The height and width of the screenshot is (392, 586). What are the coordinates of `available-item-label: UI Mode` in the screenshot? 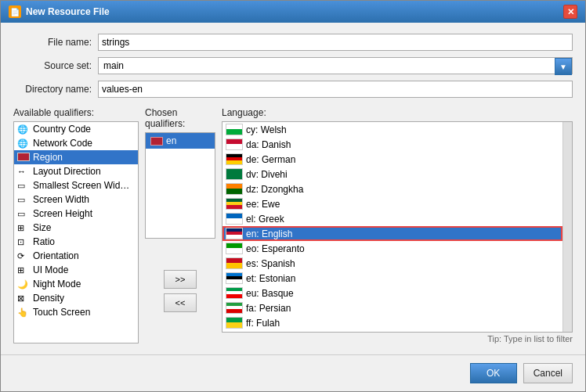 It's located at (50, 270).